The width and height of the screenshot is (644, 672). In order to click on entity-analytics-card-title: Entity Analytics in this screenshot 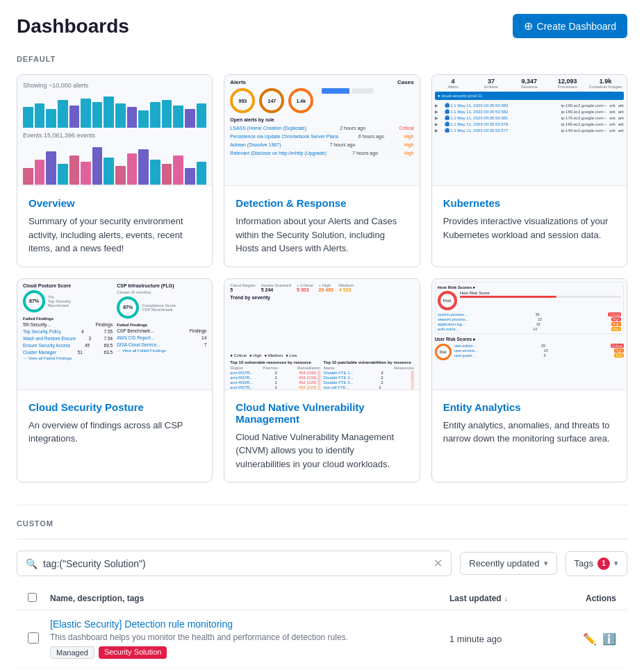, I will do `click(529, 407)`.